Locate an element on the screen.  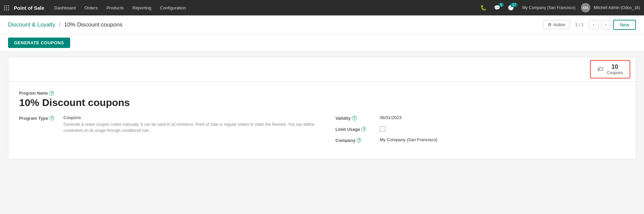
program-type-row: Program Type ? Coupons Generate & share … is located at coordinates (170, 124).